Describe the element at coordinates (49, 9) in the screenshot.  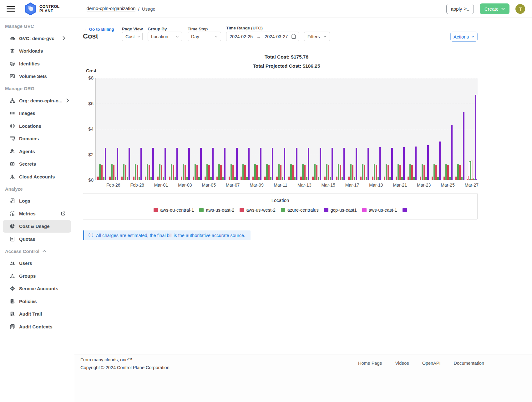
I see `brand-text: CONTROL PLANE` at that location.